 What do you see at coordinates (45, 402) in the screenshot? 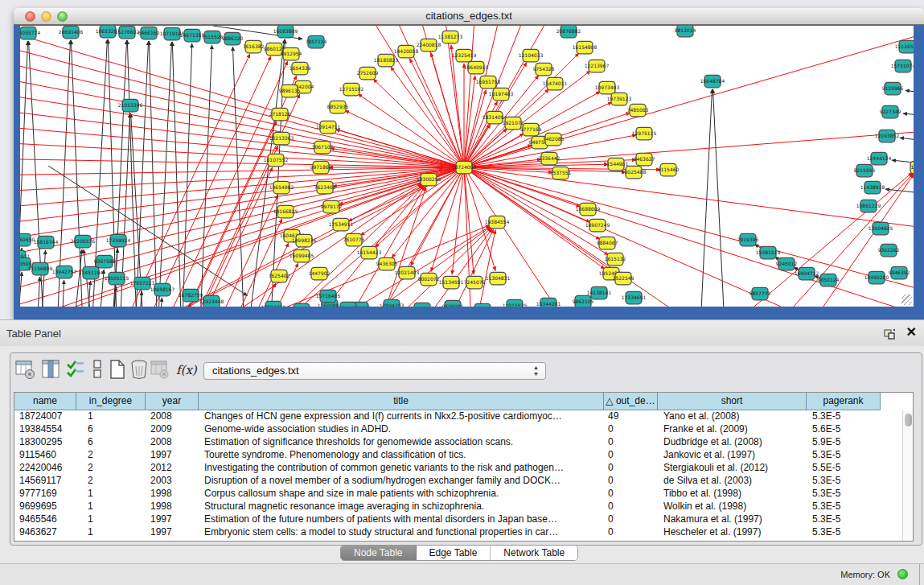
I see `column-header-name: name` at bounding box center [45, 402].